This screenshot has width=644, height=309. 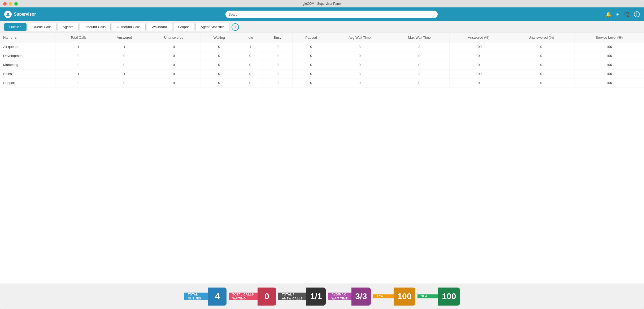 What do you see at coordinates (11, 4) in the screenshot?
I see `minimize-button` at bounding box center [11, 4].